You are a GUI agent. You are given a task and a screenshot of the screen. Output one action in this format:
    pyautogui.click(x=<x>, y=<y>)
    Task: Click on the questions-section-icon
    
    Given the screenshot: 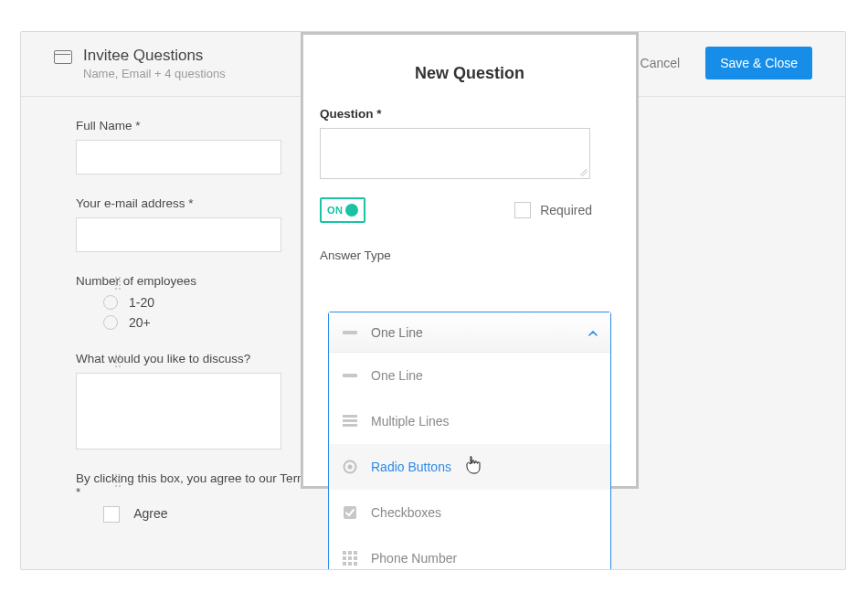 What is the action you would take?
    pyautogui.click(x=62, y=57)
    